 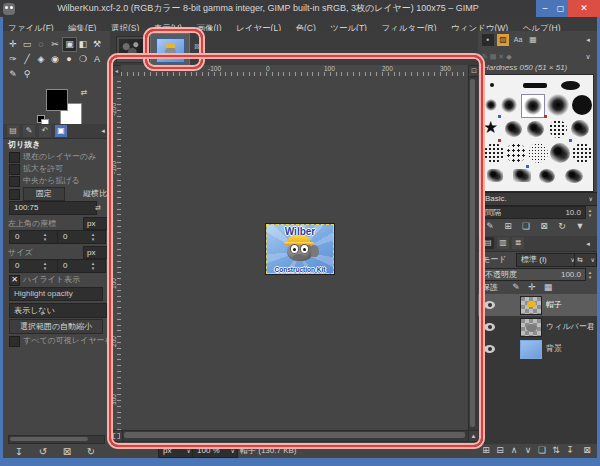 I want to click on dock-tab-tool-options-icon: ▤, so click(x=13, y=131).